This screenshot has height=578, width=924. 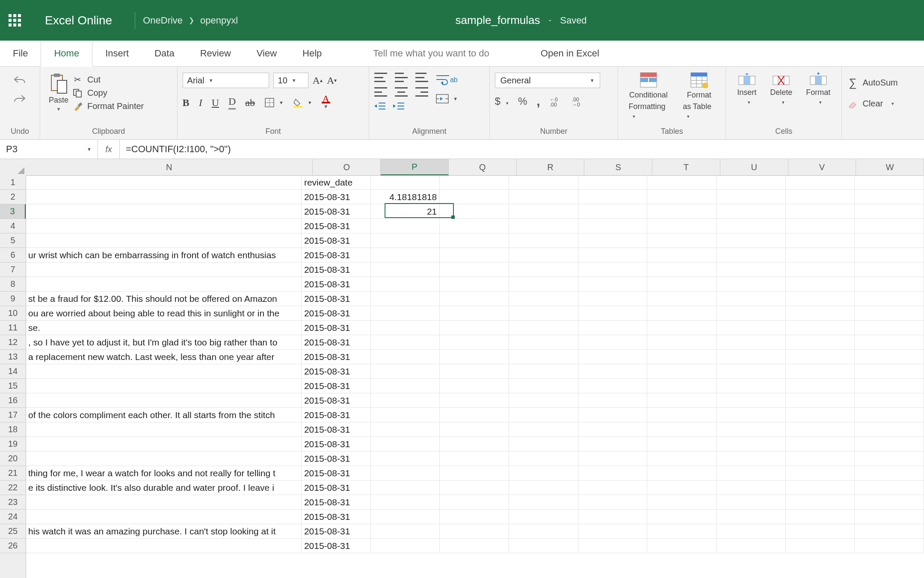 I want to click on wrap-text-button: ab, so click(x=447, y=80).